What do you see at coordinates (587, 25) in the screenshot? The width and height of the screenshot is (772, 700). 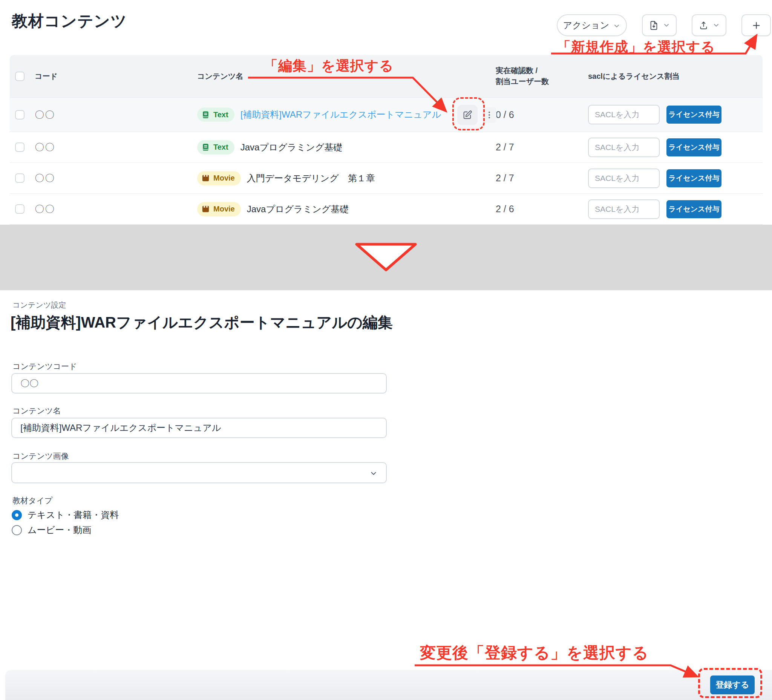 I see `action-dropdown-label: アクション` at bounding box center [587, 25].